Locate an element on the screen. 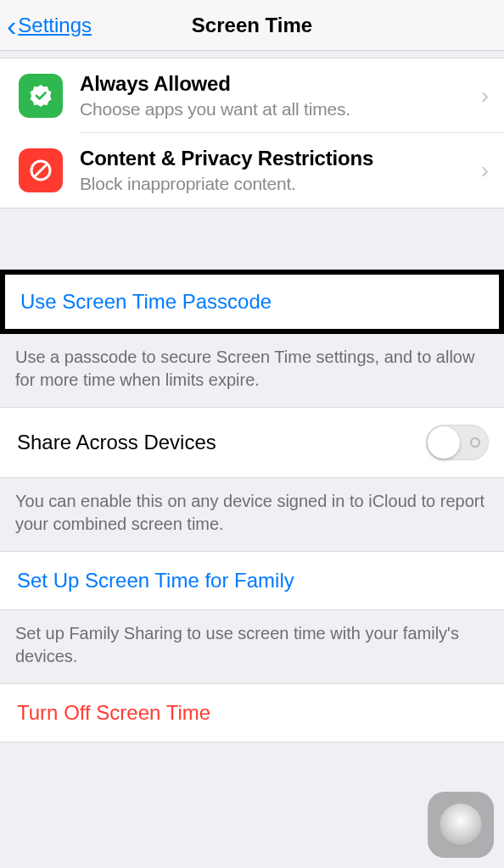  row-subtitle: Block inappropriate content. is located at coordinates (277, 184).